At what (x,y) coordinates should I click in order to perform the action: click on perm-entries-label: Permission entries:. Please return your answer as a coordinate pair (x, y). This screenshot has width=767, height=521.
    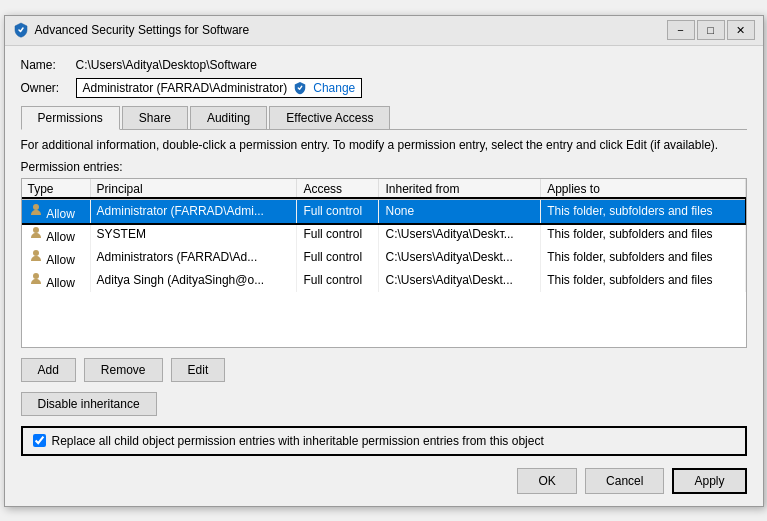
    Looking at the image, I should click on (384, 167).